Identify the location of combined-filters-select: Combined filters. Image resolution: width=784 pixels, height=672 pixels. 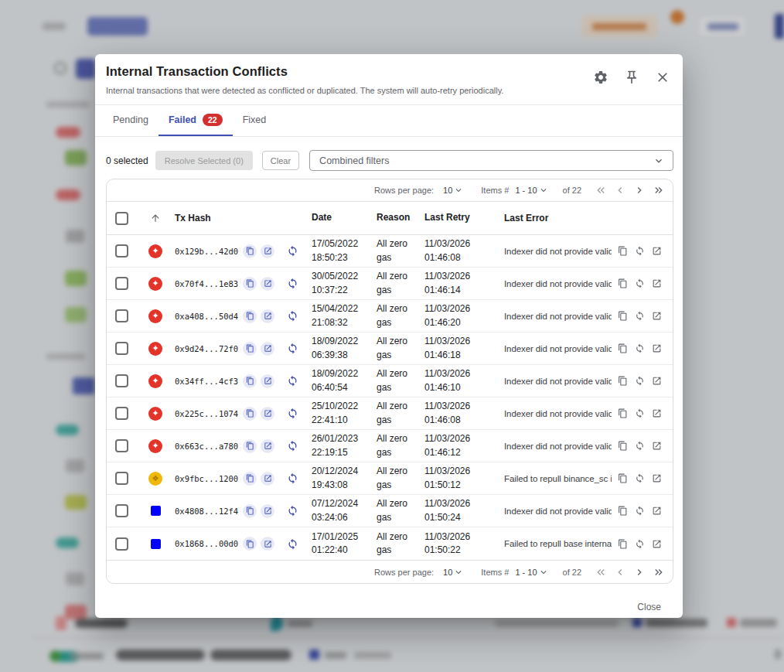
(492, 161).